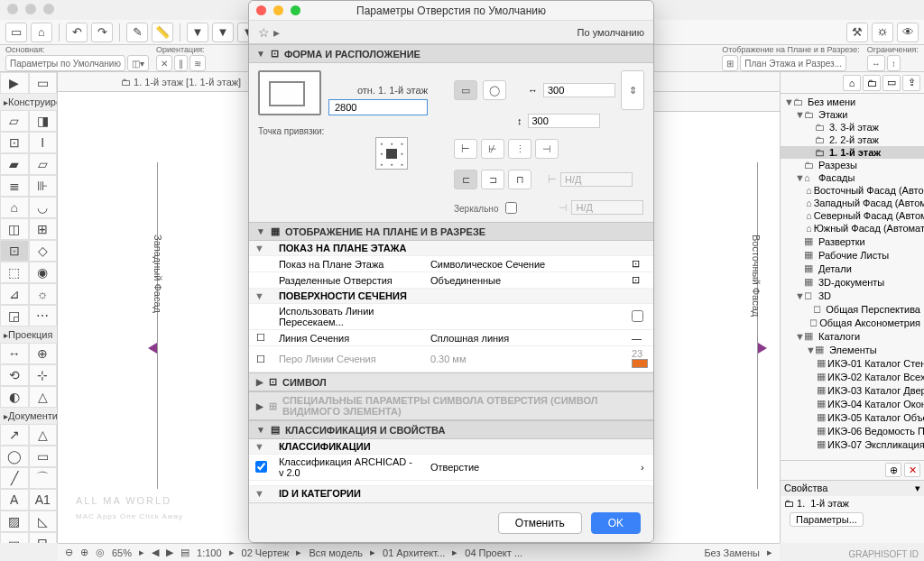 This screenshot has height=561, width=924. I want to click on tree-node: ◻Общая Аксонометрия, so click(852, 323).